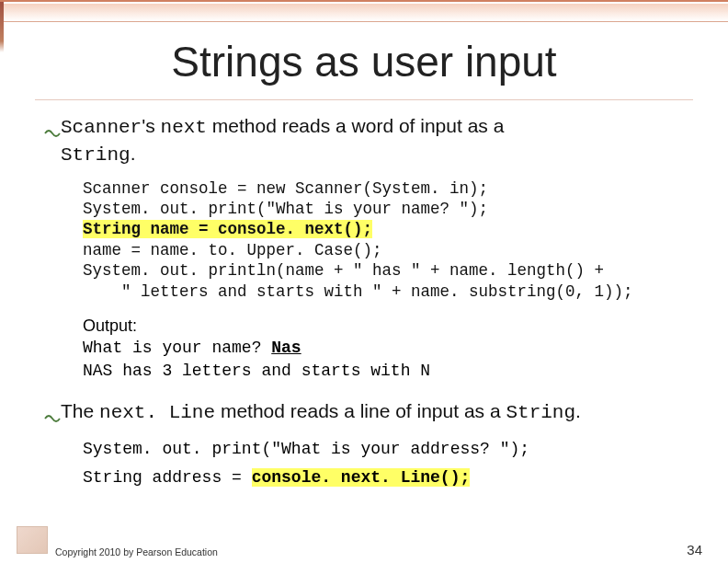 This screenshot has height=563, width=728. What do you see at coordinates (388, 478) in the screenshot?
I see `code-line: String address = console. next. Line();` at bounding box center [388, 478].